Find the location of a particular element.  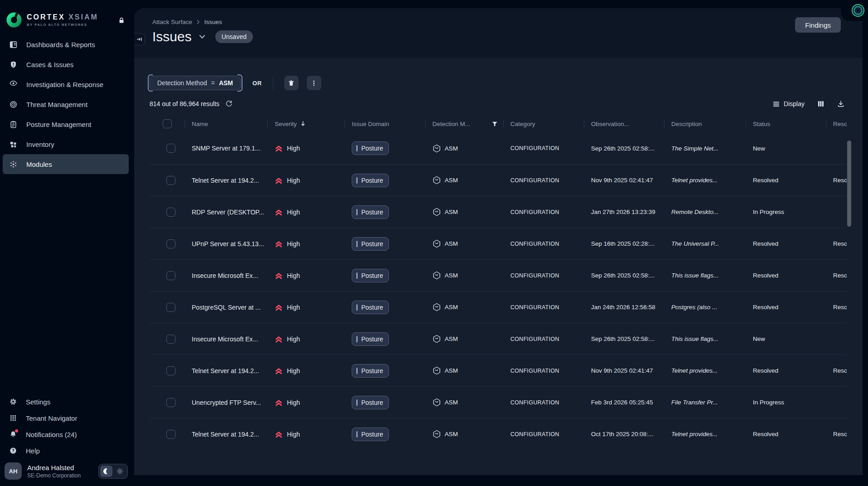

sort-descending-icon is located at coordinates (303, 124).